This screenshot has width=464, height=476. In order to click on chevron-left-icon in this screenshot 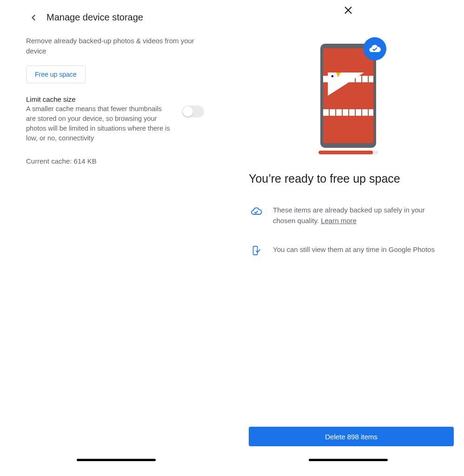, I will do `click(33, 18)`.